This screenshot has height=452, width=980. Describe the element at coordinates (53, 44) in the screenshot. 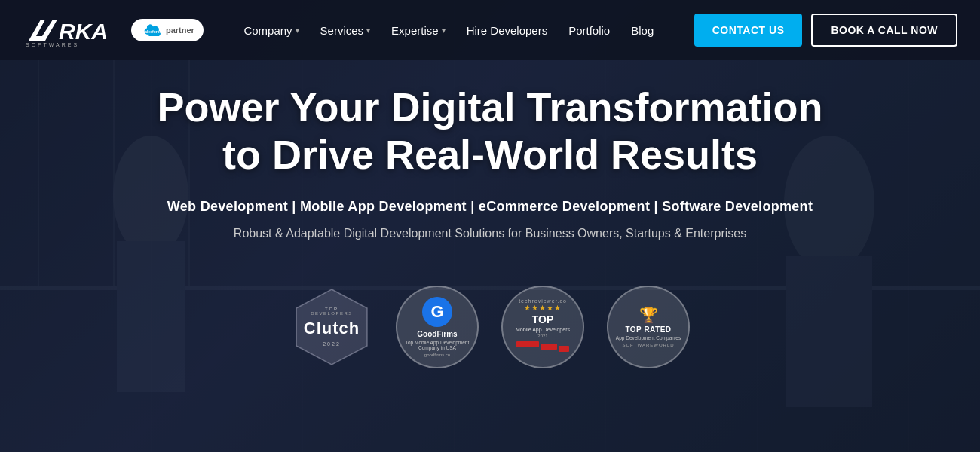

I see `svg-text: SOFTWARES` at that location.